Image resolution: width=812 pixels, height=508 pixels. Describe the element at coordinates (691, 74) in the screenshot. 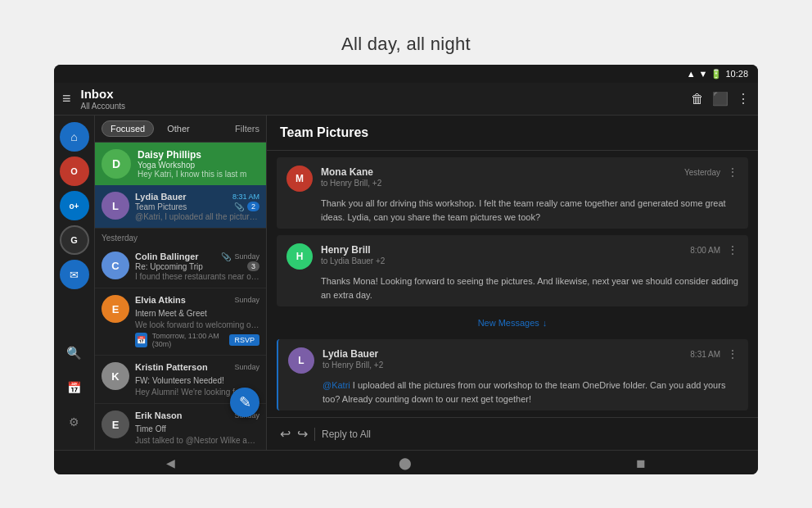

I see `wifi-icon: ▲` at that location.